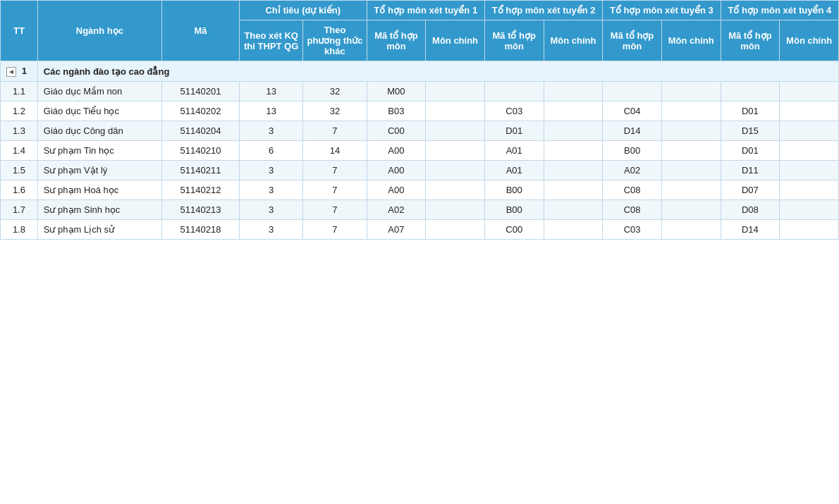 This screenshot has height=504, width=839. I want to click on th-to-hop-4: Tổ hợp môn xét tuyển 4, so click(780, 11).